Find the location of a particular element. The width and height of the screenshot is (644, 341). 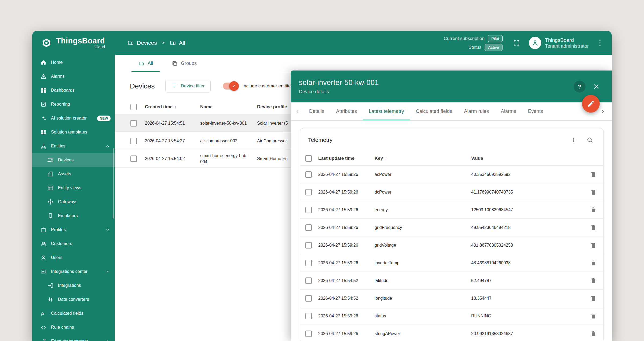

column-header-created-time: Created time↓ is located at coordinates (173, 107).